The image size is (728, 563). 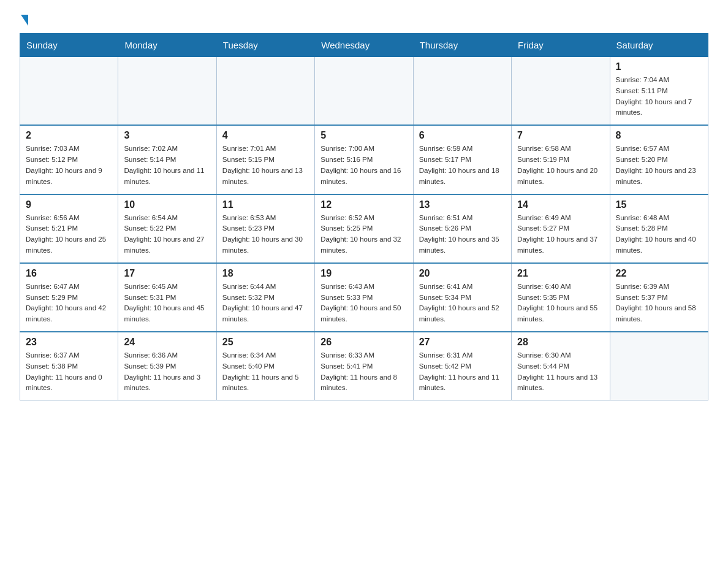 I want to click on day-info: Sunrise: 7:02 AMSunset: 5:14 PMDaylight:…, so click(x=167, y=166).